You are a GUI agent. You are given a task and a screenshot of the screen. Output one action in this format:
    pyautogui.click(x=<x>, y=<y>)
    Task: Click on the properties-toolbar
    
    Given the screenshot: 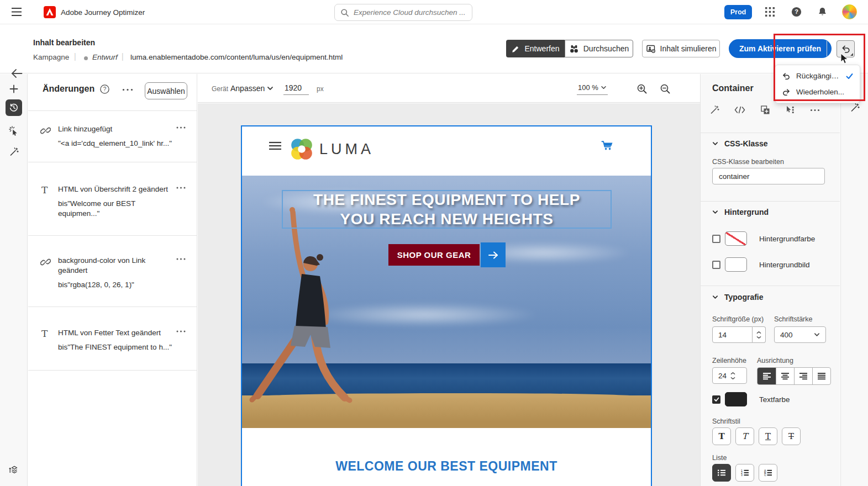 What is the action you would take?
    pyautogui.click(x=765, y=110)
    